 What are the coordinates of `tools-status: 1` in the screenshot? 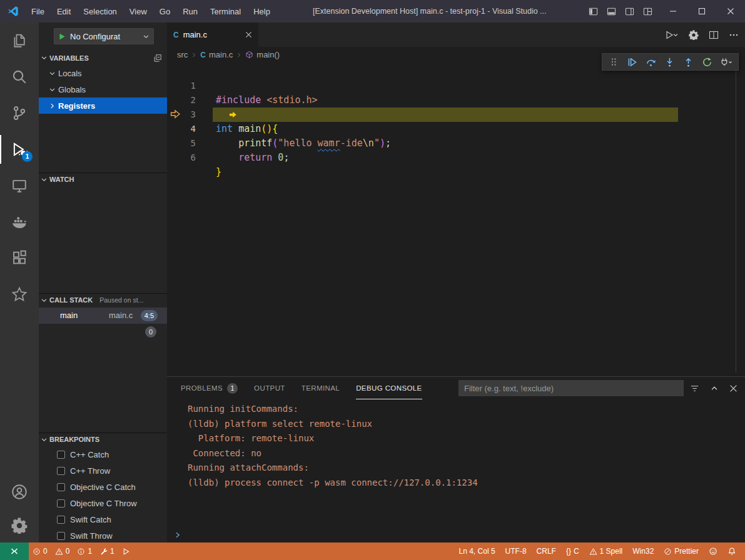 It's located at (107, 551).